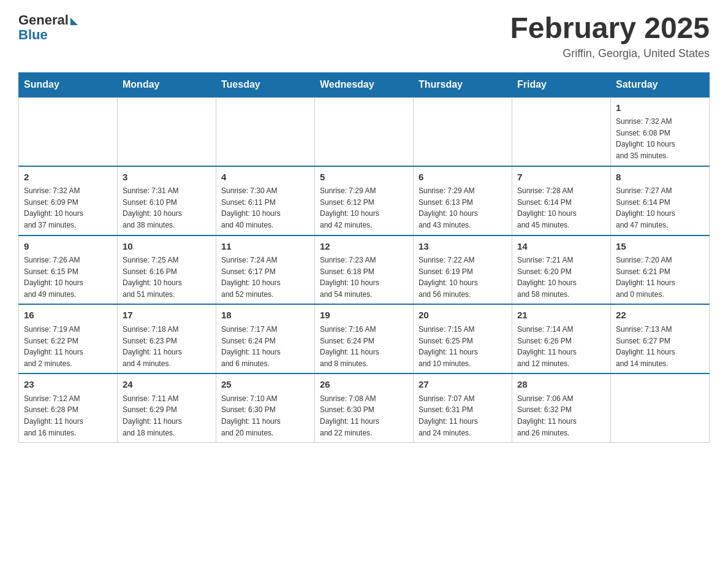 The image size is (728, 563). I want to click on day-number: 7, so click(561, 178).